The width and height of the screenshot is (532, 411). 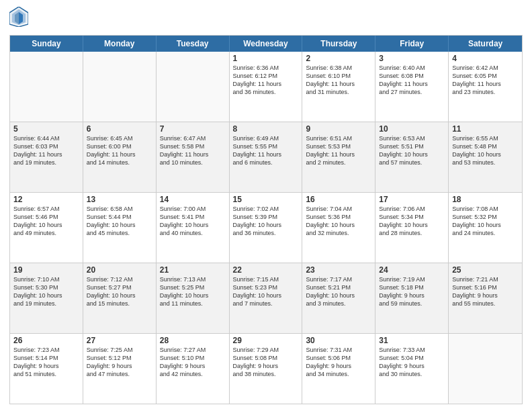 What do you see at coordinates (266, 81) in the screenshot?
I see `cell-daylight-info: Sunrise: 6:36 AM Sunset: 6:12 PM Dayligh…` at bounding box center [266, 81].